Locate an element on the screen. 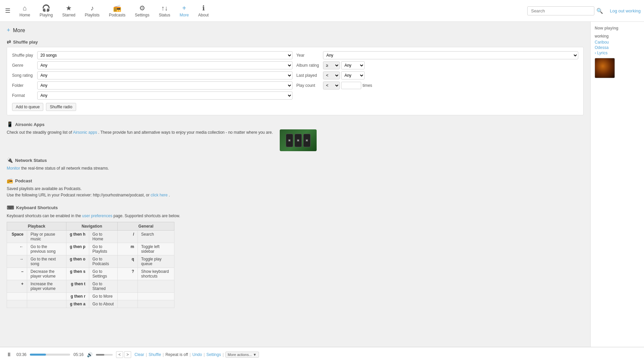  play-count-op: <> is located at coordinates (331, 85).